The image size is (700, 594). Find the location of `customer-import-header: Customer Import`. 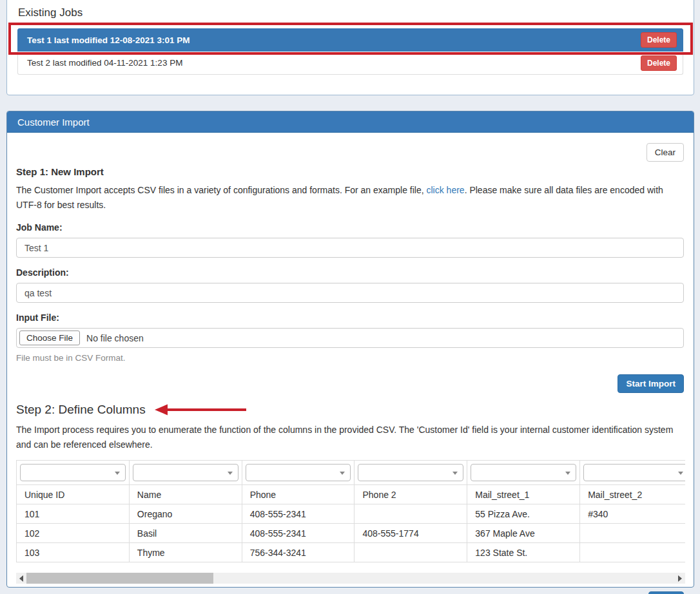

customer-import-header: Customer Import is located at coordinates (351, 122).